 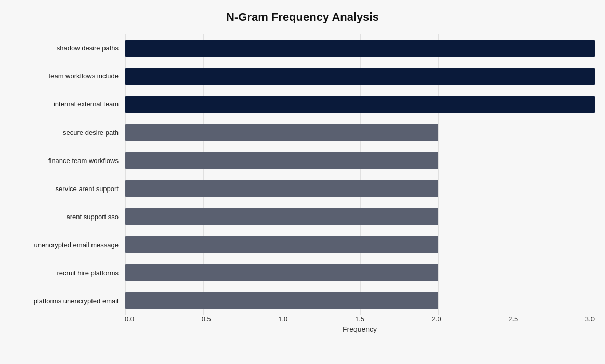 I want to click on y-label: arent support sso, so click(x=93, y=217).